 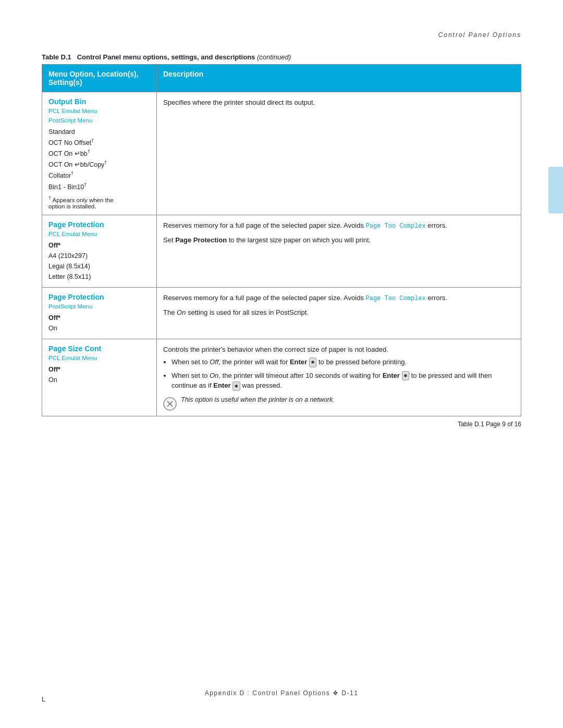 I want to click on enter-key-1: ✱, so click(x=313, y=363).